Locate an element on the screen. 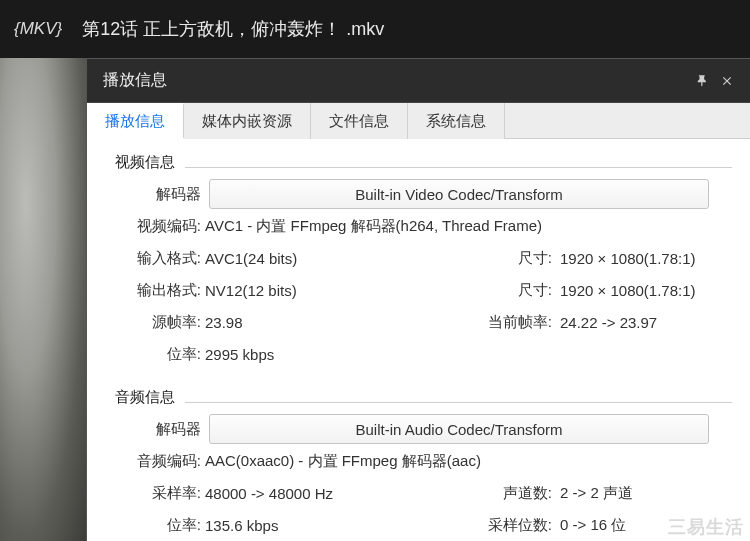 The width and height of the screenshot is (750, 541). video-decoder-label: 解码器 is located at coordinates (160, 194).